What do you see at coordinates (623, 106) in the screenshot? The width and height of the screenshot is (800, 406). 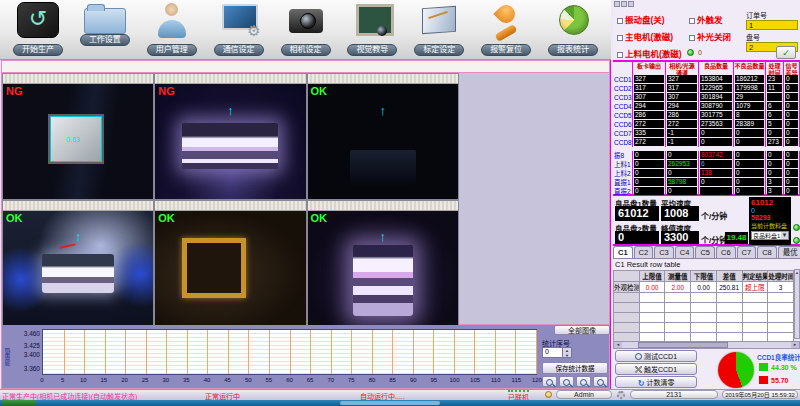 I see `row-label: CCD4` at bounding box center [623, 106].